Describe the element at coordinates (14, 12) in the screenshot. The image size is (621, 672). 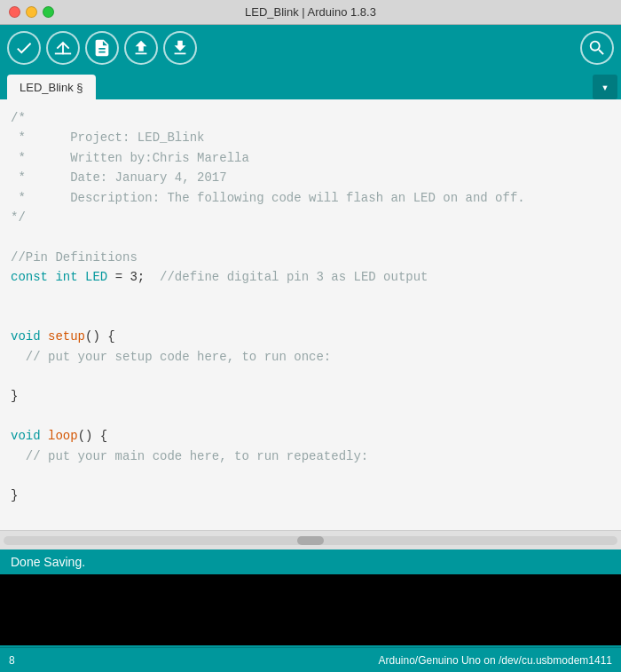
I see `close-button` at that location.